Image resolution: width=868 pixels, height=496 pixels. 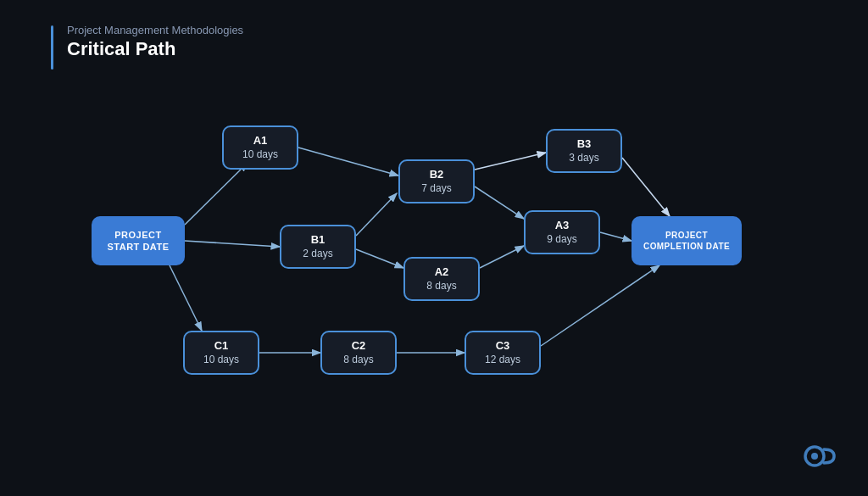 I want to click on node-C2-days: 8 days, so click(x=358, y=360).